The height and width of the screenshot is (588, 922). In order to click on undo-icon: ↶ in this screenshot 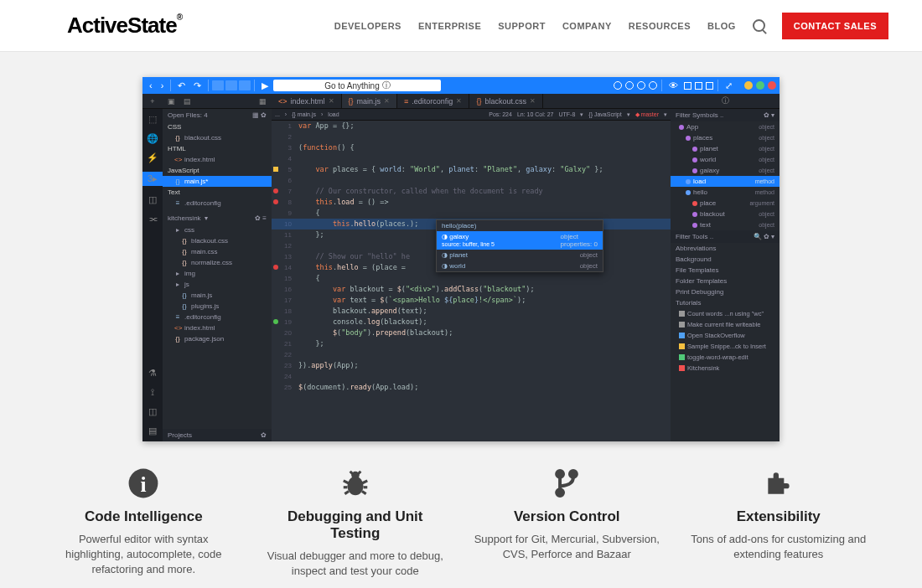, I will do `click(181, 85)`.